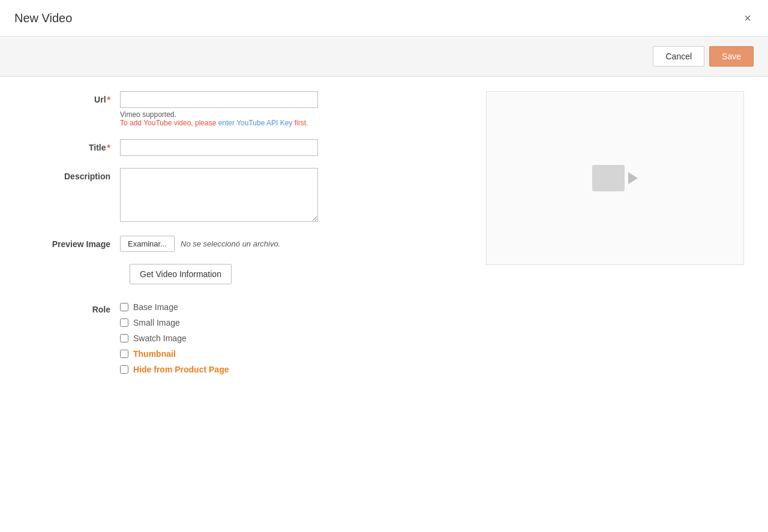  I want to click on base-image-label: Base Image, so click(156, 307).